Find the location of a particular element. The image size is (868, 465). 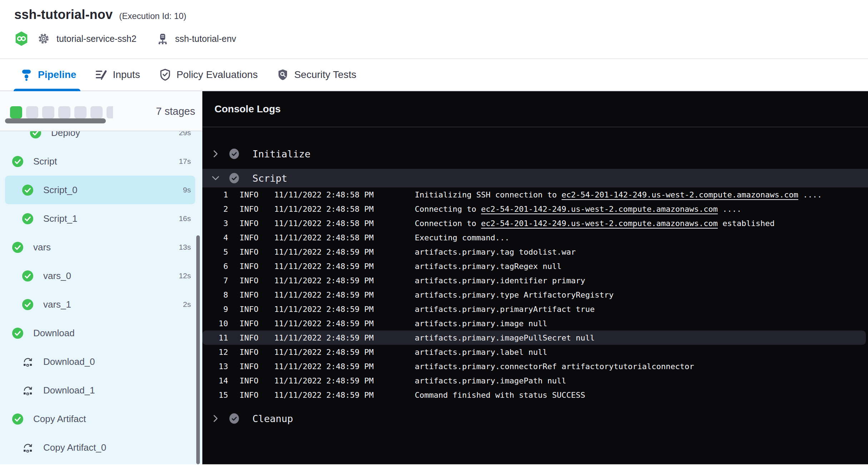

chevron-down-icon is located at coordinates (216, 178).